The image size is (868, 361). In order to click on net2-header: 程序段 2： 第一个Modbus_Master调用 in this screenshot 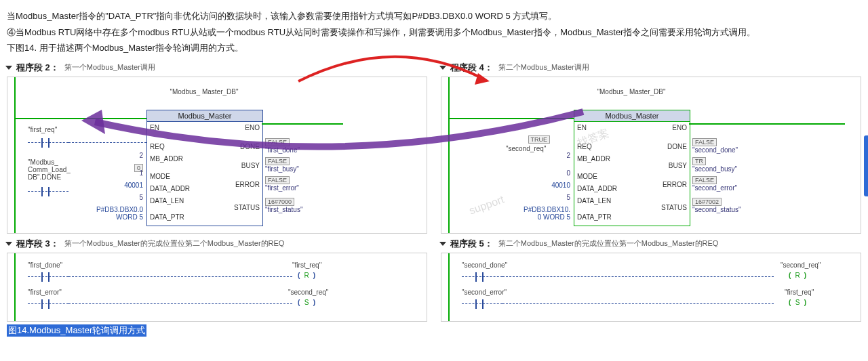, I will do `click(217, 68)`.